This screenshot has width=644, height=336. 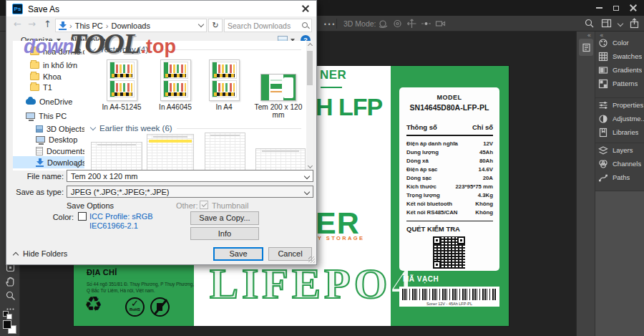 What do you see at coordinates (474, 186) in the screenshot?
I see `spec-value: 223*95*75 mm` at bounding box center [474, 186].